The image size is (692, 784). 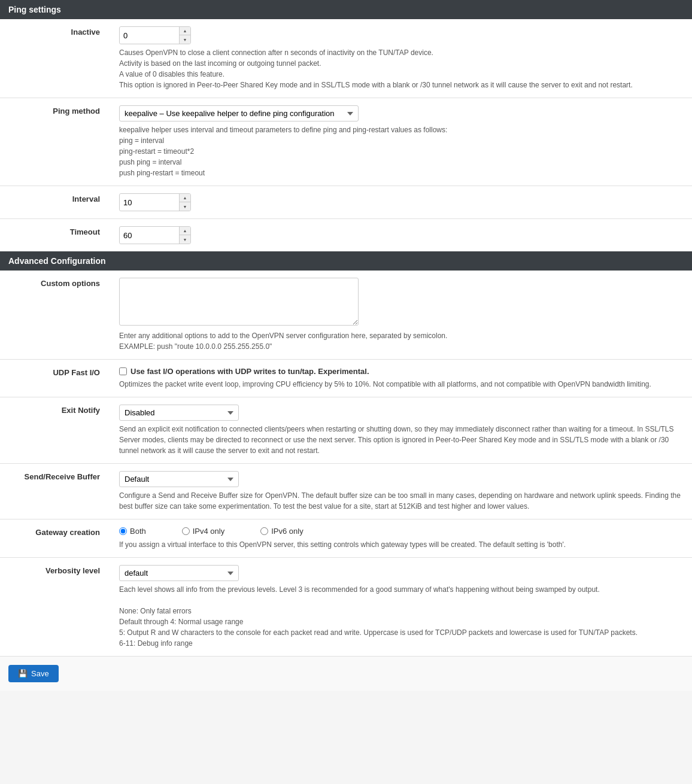 What do you see at coordinates (208, 531) in the screenshot?
I see `gateway-ipv4-text: IPv4 only` at bounding box center [208, 531].